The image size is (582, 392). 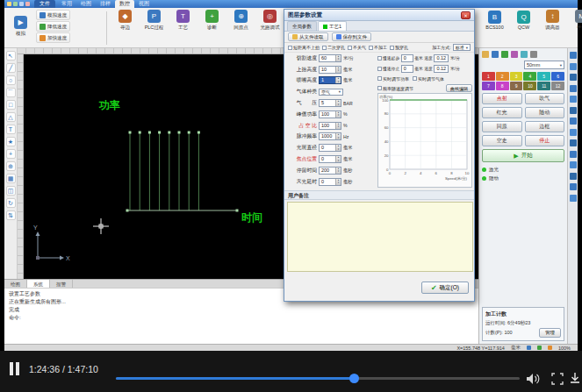 What do you see at coordinates (53, 26) in the screenshot?
I see `ribbon-sim-button-1: 降低速度` at bounding box center [53, 26].